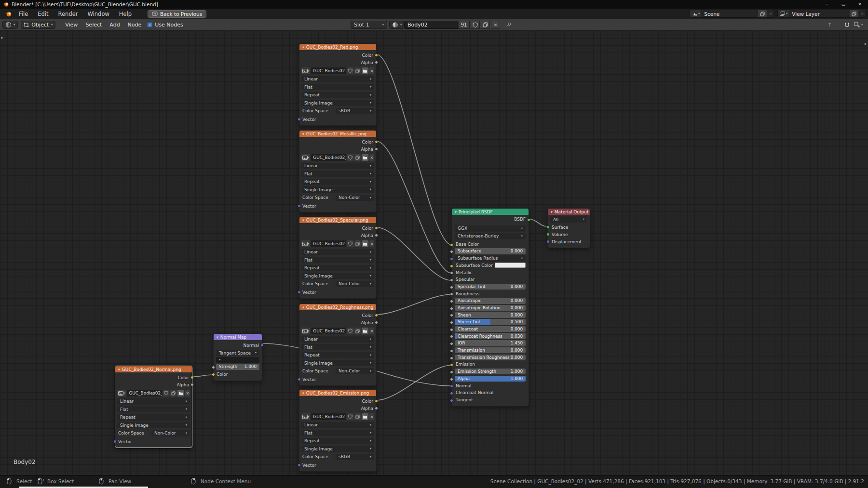 The image size is (868, 488). Describe the element at coordinates (338, 431) in the screenshot. I see `image-texture-node-guc-bodies02-emission-png: ▼ GUC_Bodies02_Emission.png Color Alpha …` at that location.